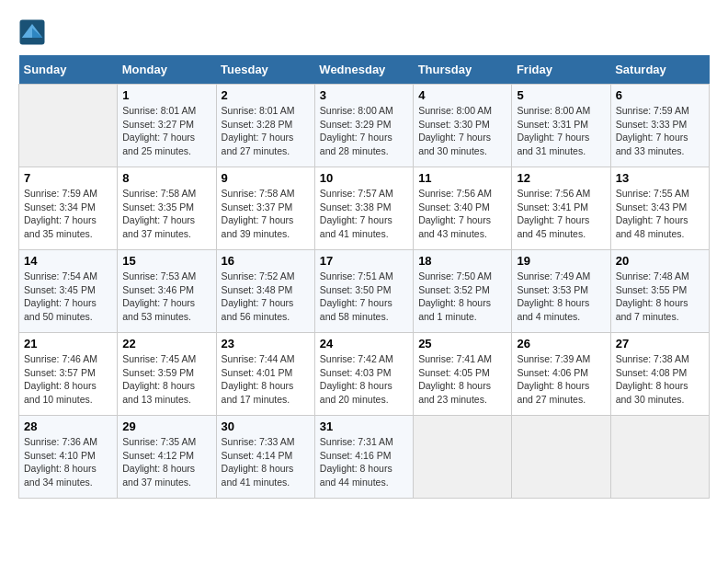 The width and height of the screenshot is (728, 563). I want to click on day-number: 10, so click(364, 178).